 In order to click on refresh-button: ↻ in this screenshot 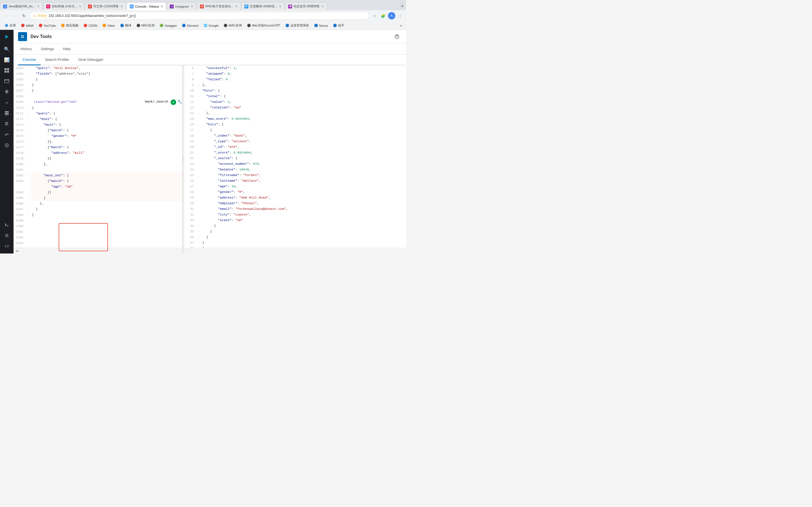, I will do `click(24, 16)`.